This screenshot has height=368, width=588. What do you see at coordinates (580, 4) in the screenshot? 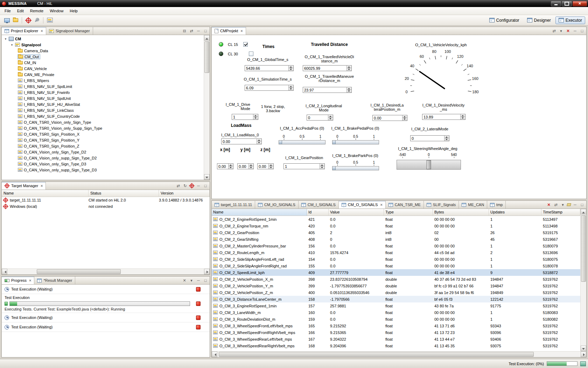
I see `close-window-button` at bounding box center [580, 4].